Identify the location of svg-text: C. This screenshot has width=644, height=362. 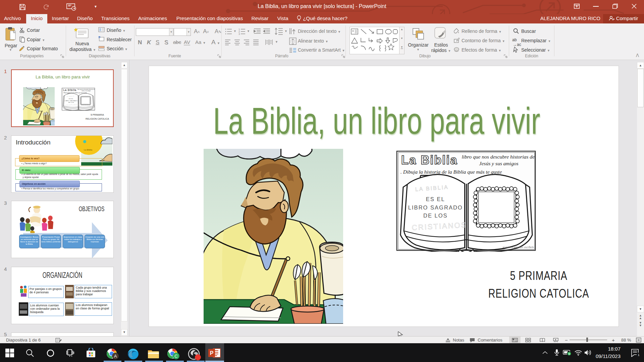
(176, 356).